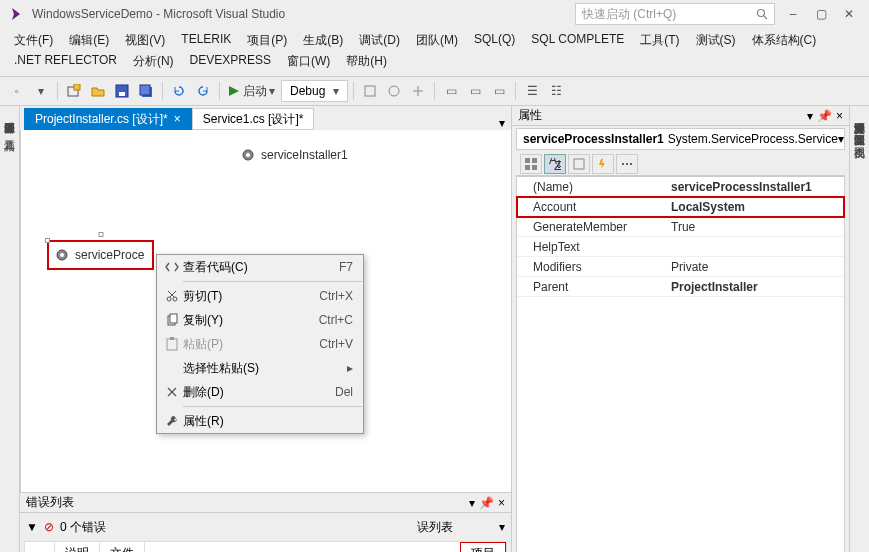 Image resolution: width=869 pixels, height=552 pixels. What do you see at coordinates (660, 40) in the screenshot?
I see `menu-tools: 工具(T)` at bounding box center [660, 40].